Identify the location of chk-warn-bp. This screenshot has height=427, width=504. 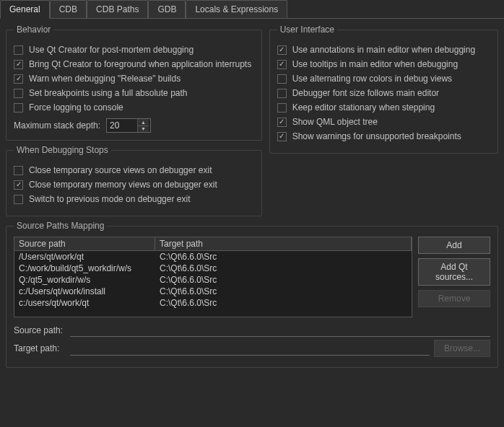
(282, 137).